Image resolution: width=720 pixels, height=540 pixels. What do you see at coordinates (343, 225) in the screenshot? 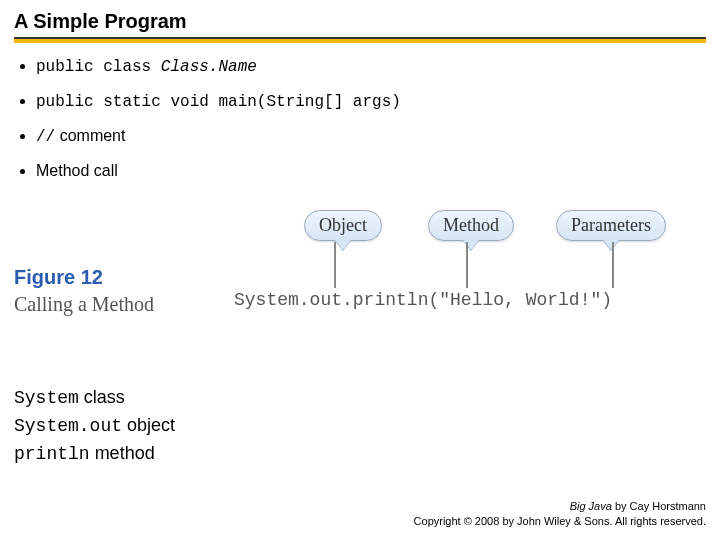
I see `callout-label: Object` at bounding box center [343, 225].